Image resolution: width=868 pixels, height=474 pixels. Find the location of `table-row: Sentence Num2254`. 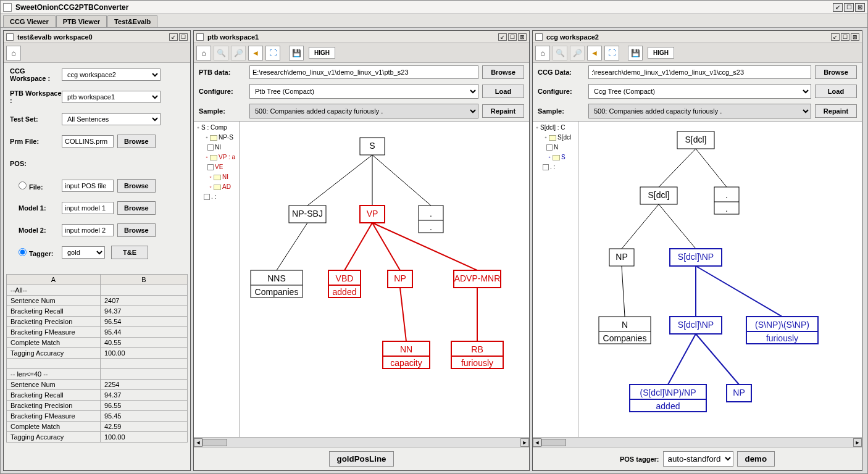

table-row: Sentence Num2254 is located at coordinates (98, 385).